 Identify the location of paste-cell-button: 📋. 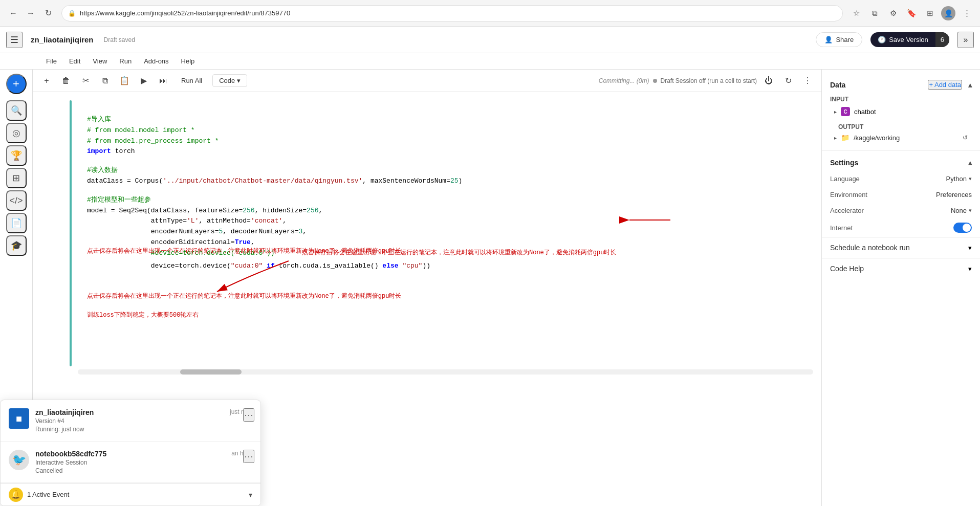
(124, 81).